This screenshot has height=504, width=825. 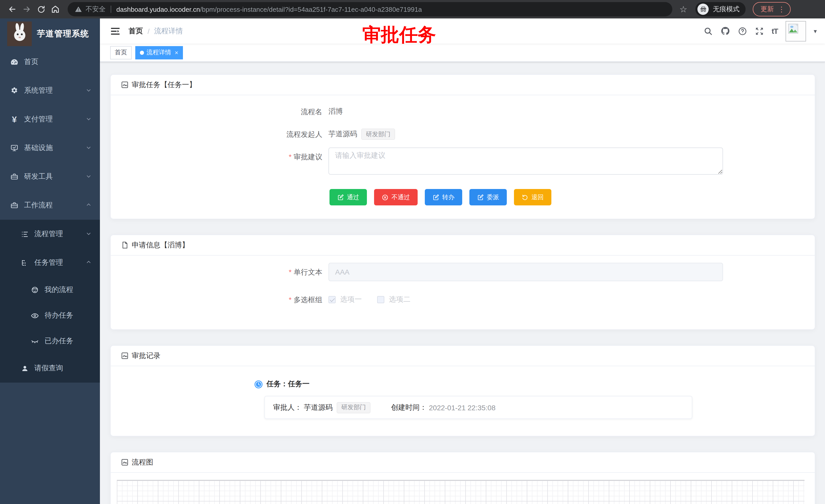 What do you see at coordinates (50, 119) in the screenshot?
I see `sidebar-item-payment: ¥ 支付管理` at bounding box center [50, 119].